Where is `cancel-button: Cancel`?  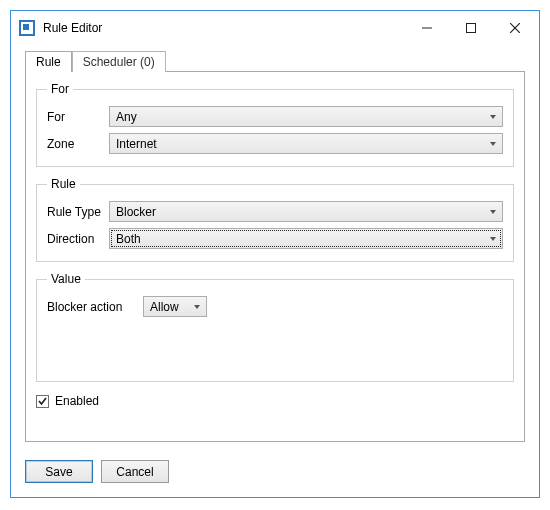
cancel-button: Cancel is located at coordinates (135, 472).